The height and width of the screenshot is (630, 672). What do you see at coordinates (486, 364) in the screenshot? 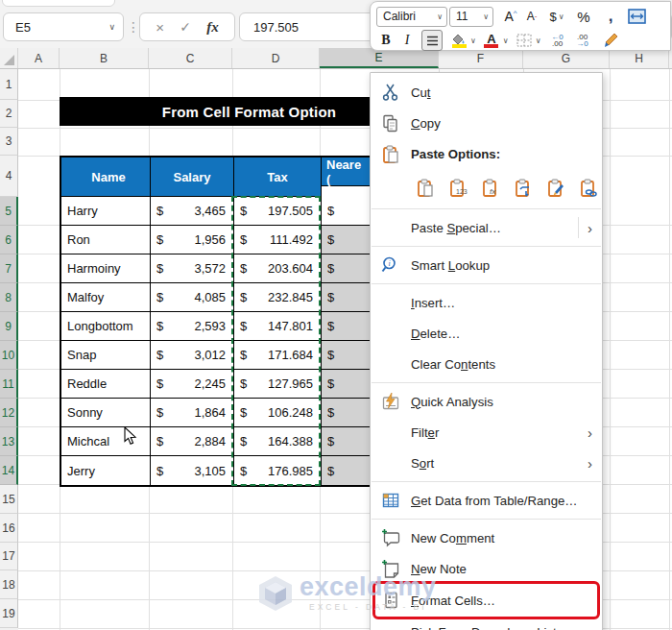
I see `menu-item-clear-contents: Clear Contents` at bounding box center [486, 364].